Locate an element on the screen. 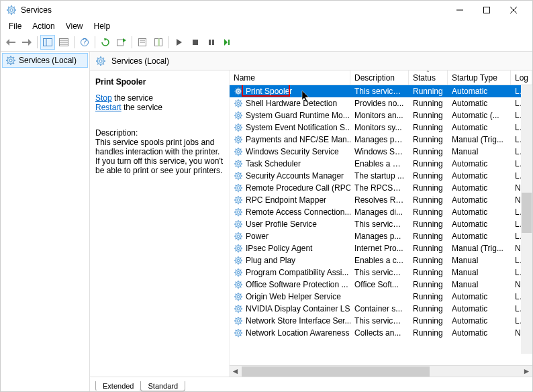  service-description: Windows Se... is located at coordinates (380, 152).